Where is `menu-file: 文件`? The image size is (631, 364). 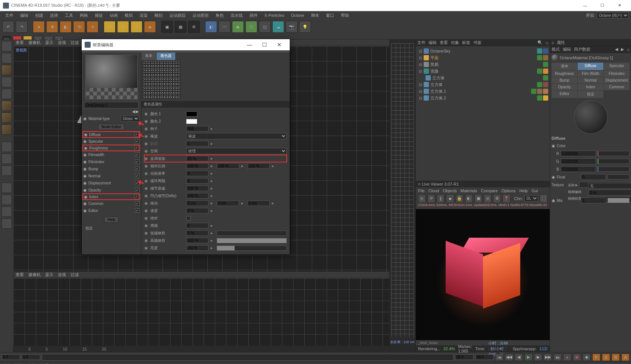
menu-file: 文件 is located at coordinates (9, 16).